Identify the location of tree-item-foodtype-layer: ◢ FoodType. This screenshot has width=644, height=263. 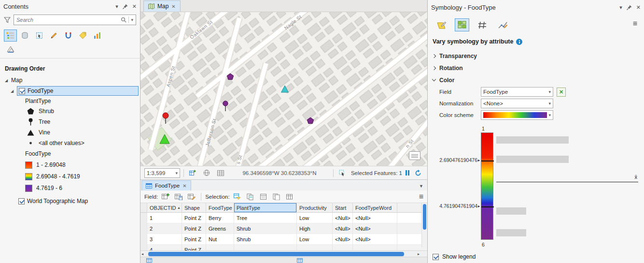
(70, 91).